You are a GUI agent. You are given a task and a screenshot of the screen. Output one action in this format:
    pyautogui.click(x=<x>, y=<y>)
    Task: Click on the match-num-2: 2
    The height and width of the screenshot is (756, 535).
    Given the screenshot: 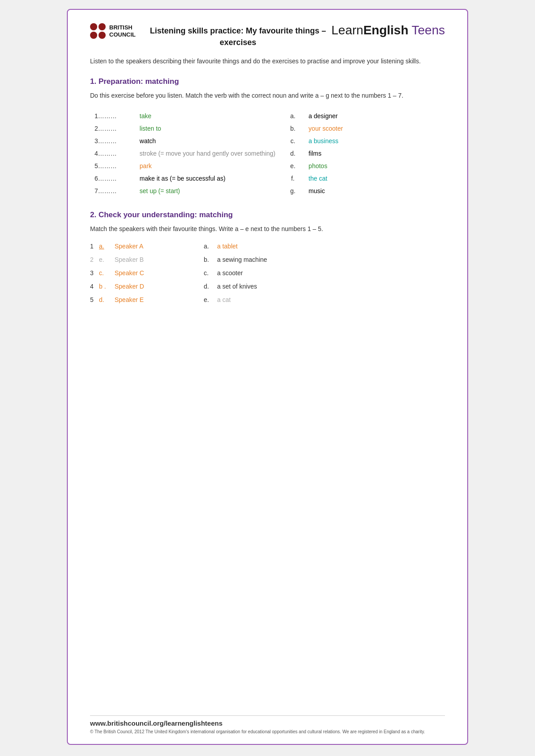 What is the action you would take?
    pyautogui.click(x=95, y=260)
    